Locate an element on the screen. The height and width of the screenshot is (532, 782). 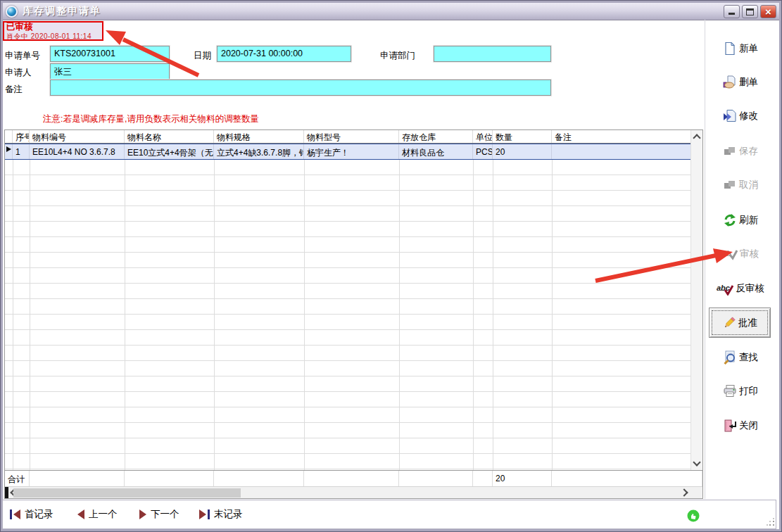
row-marker-icon is located at coordinates (8, 152).